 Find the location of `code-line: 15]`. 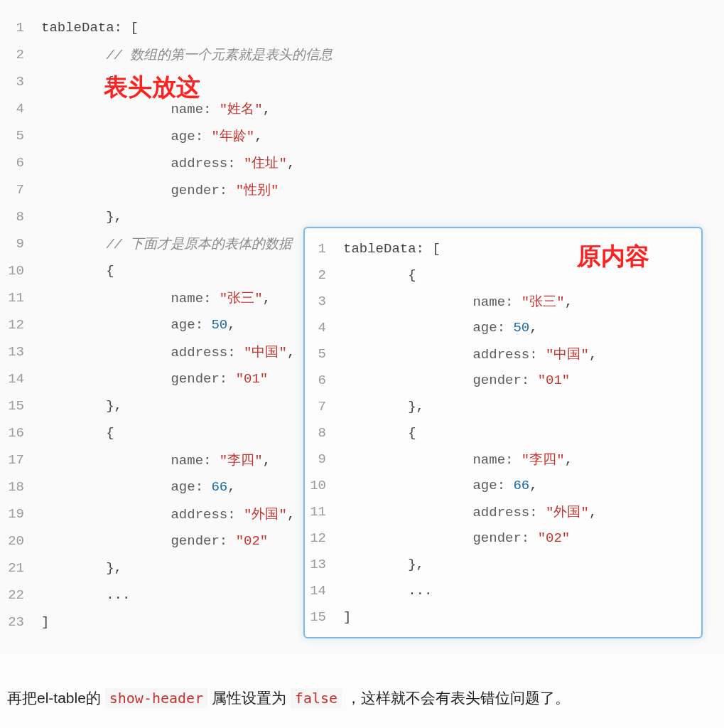

code-line: 15] is located at coordinates (503, 617).